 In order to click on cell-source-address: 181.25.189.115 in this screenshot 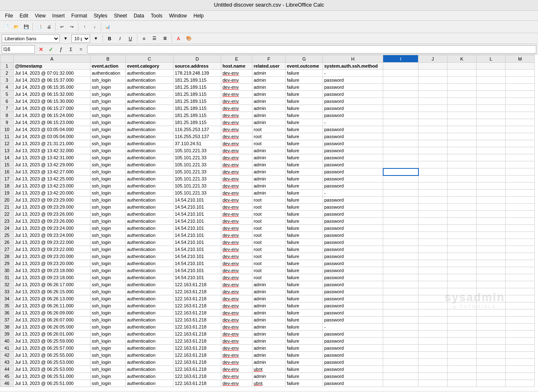, I will do `click(198, 109)`.